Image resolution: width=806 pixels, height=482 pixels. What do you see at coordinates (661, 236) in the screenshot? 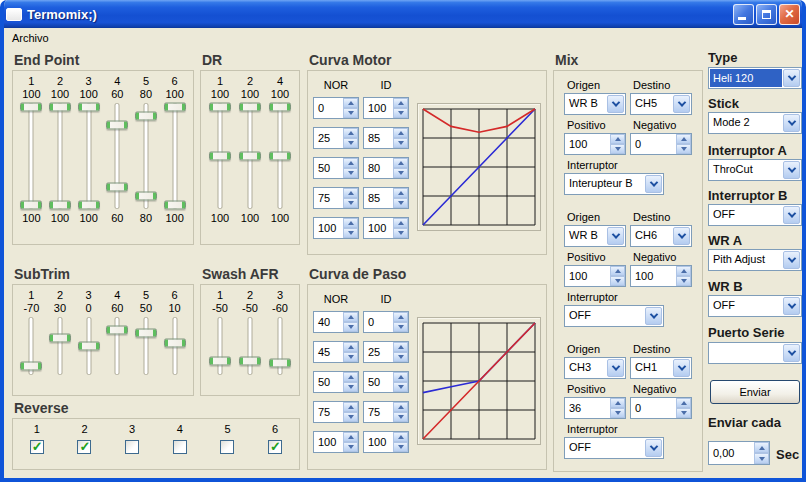
I see `destino-combo: CH6` at bounding box center [661, 236].